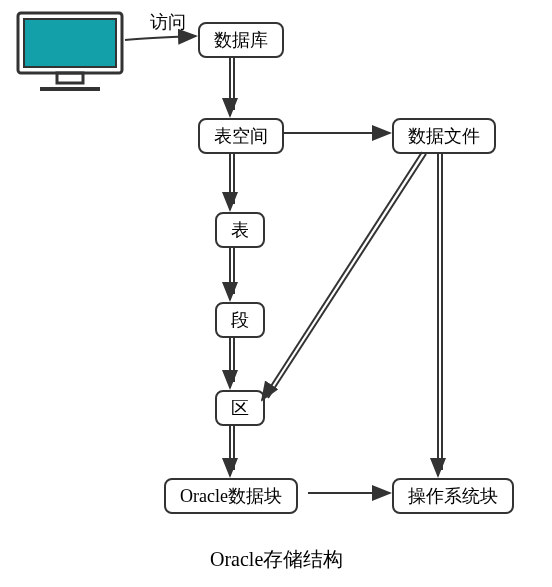  I want to click on node-os-block: 操作系统块, so click(453, 496).